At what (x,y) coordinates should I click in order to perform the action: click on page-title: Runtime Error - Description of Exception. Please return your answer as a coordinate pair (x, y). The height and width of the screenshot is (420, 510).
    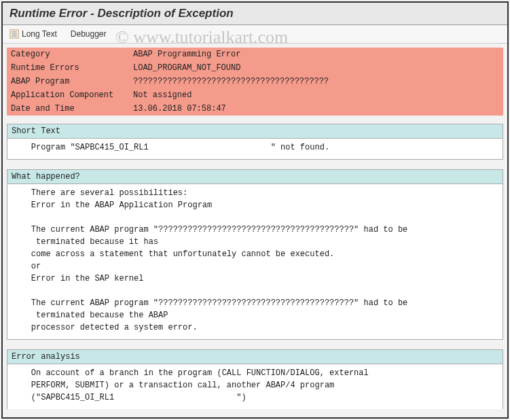
    Looking at the image, I should click on (255, 14).